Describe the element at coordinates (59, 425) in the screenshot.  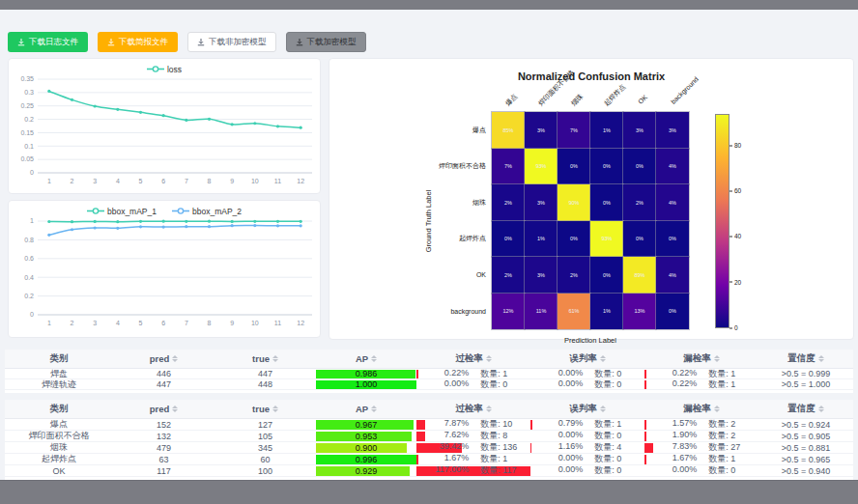
I see `cell-category: 爆点` at that location.